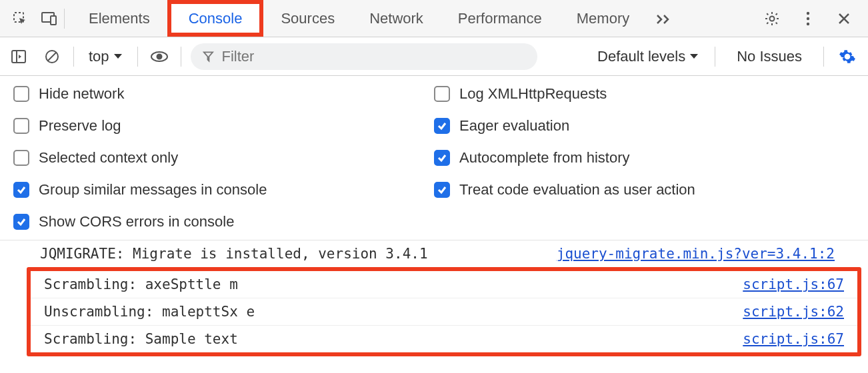 The height and width of the screenshot is (373, 868). I want to click on issues-label: No Issues, so click(769, 56).